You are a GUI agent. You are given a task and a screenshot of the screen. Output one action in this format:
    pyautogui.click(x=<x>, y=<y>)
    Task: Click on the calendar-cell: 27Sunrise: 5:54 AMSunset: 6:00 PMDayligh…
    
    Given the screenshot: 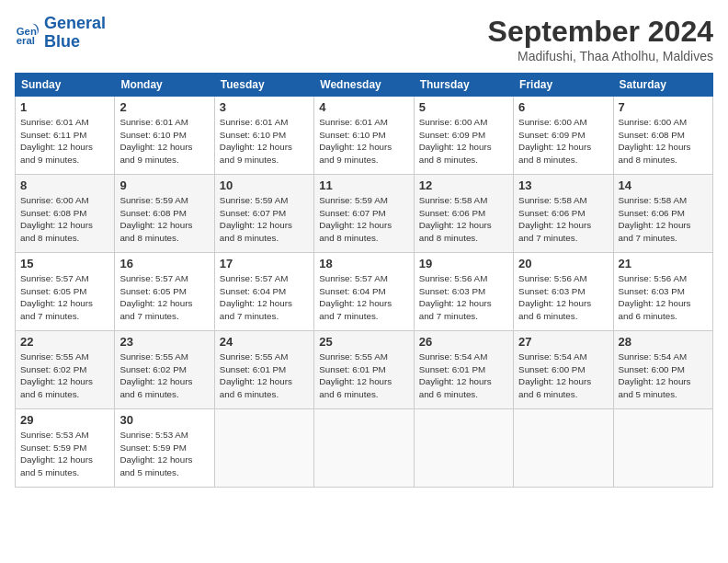 What is the action you would take?
    pyautogui.click(x=563, y=370)
    